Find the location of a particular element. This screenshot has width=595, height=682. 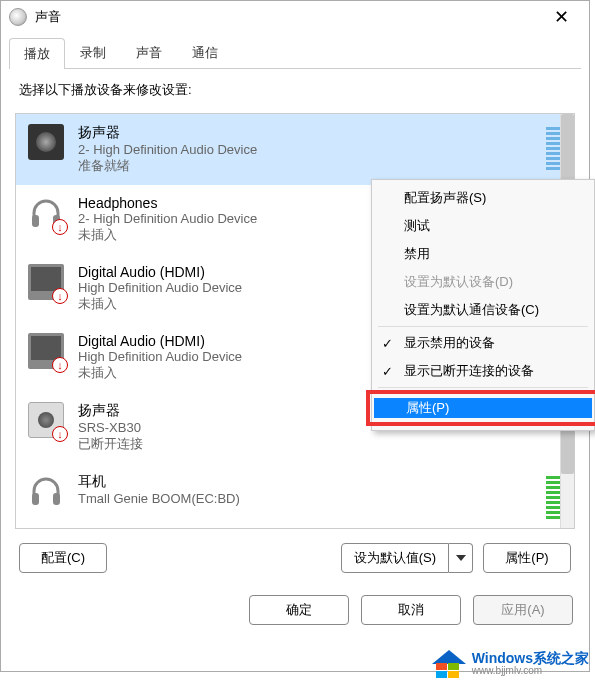

menu-item: 禁用 is located at coordinates (483, 254).